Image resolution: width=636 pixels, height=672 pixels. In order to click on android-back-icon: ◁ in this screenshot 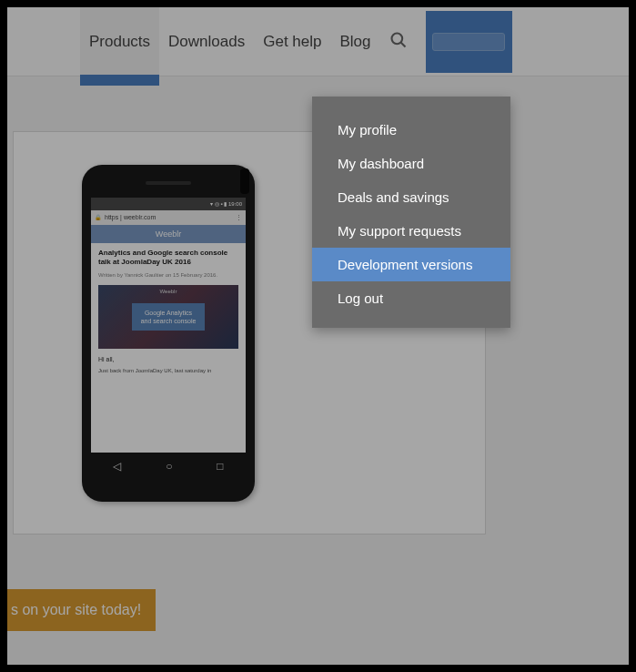, I will do `click(116, 466)`.